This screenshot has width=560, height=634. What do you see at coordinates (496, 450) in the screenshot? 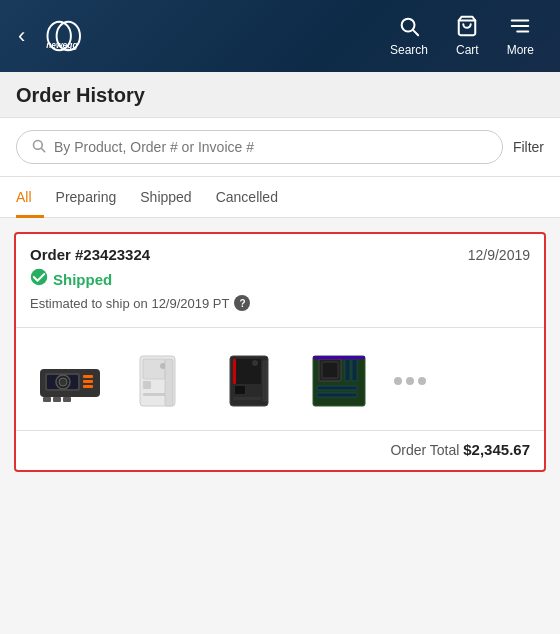
I see `order-total-amount: $2,345.67` at bounding box center [496, 450].